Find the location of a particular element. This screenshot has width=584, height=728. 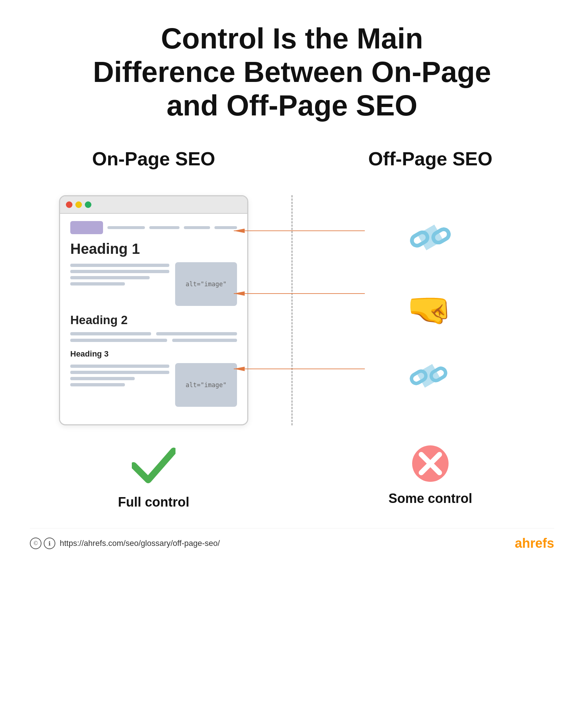

cc-icon: © is located at coordinates (36, 543).